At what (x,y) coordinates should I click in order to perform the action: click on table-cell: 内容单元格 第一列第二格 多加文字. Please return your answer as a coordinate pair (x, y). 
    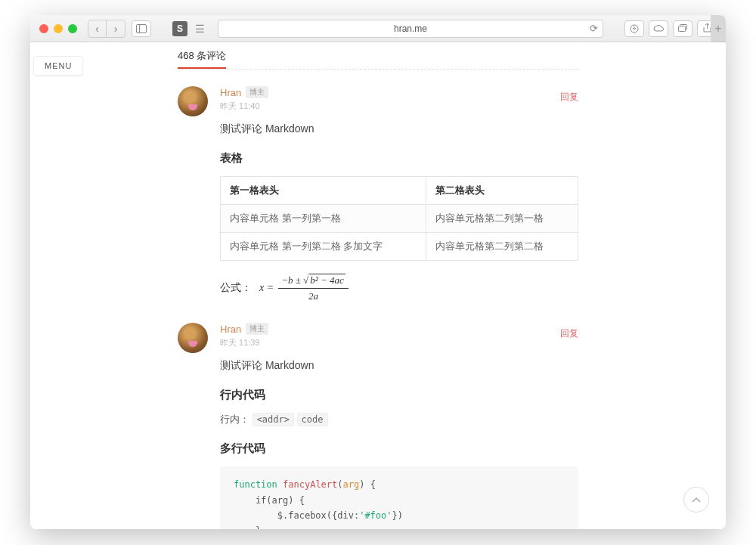
    Looking at the image, I should click on (324, 246).